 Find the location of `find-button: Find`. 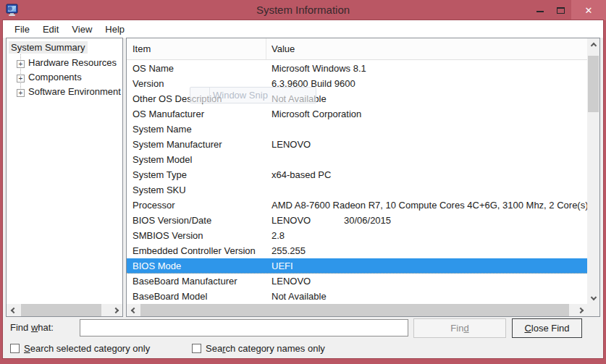

find-button: Find is located at coordinates (460, 329).